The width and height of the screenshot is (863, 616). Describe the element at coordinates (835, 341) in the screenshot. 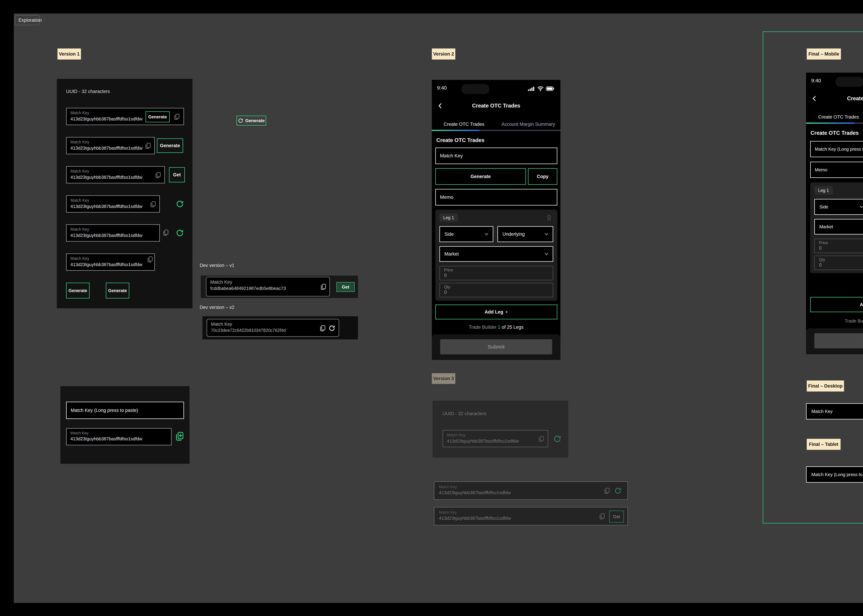

I see `submit-footer: Submit` at that location.